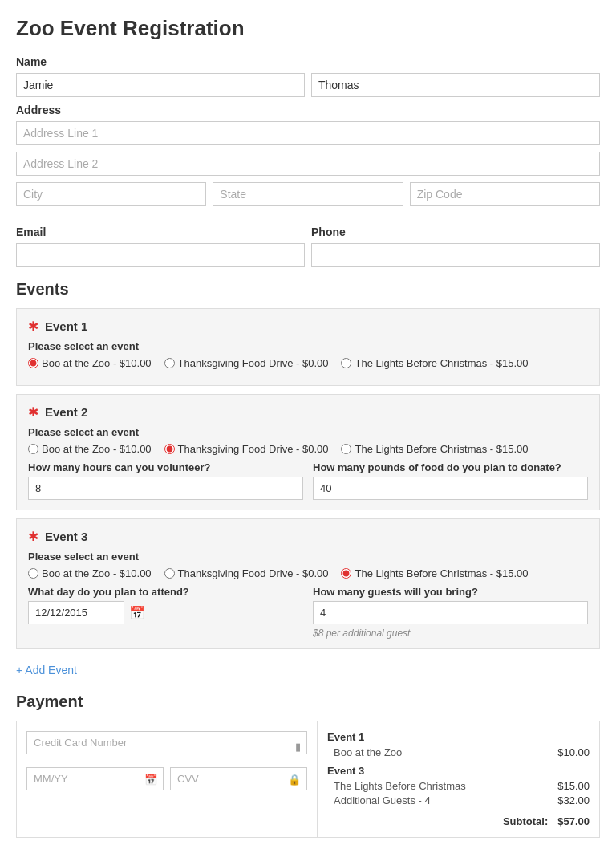 This screenshot has height=845, width=616. I want to click on cc-card-icon: ▮, so click(298, 746).